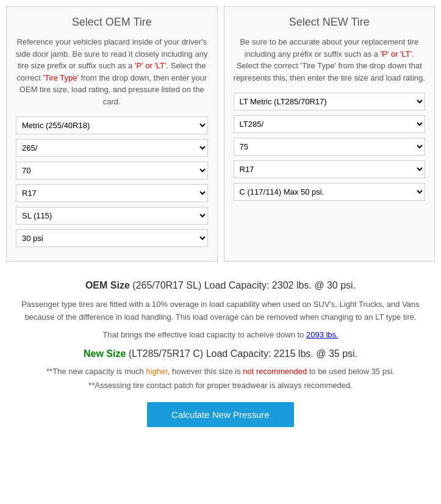 The image size is (441, 504). Describe the element at coordinates (221, 354) in the screenshot. I see `new-result: New Size (LT285/75R17 C) Load Capacity: …` at that location.